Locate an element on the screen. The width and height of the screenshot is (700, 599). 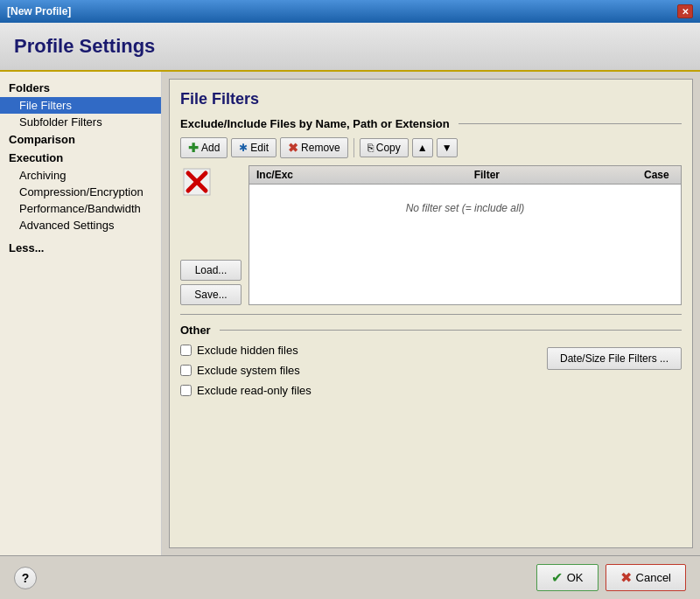
add-button: ✚ Add is located at coordinates (204, 148).